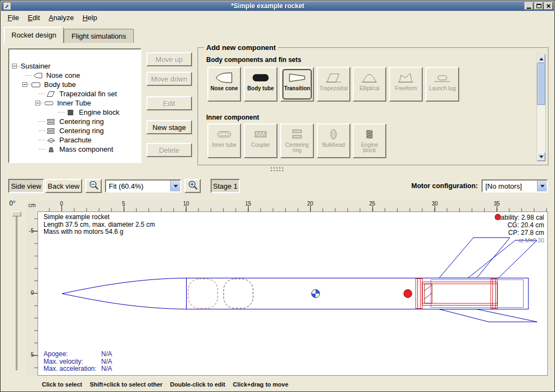 The image size is (555, 392). What do you see at coordinates (369, 78) in the screenshot?
I see `elliptical-fin-icon` at bounding box center [369, 78].